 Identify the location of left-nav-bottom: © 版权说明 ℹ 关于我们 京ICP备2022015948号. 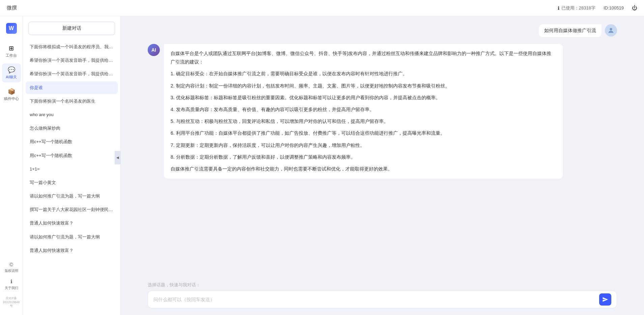
(11, 284).